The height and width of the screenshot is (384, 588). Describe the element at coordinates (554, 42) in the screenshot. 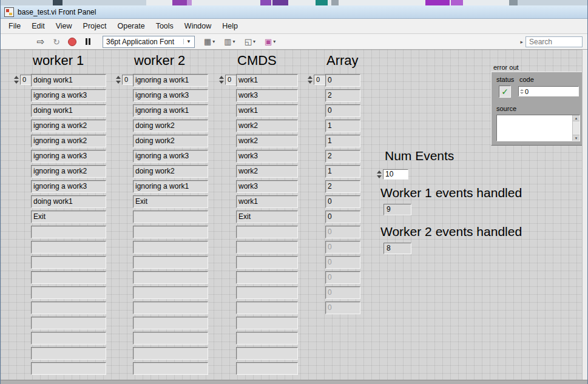

I see `search-input` at that location.